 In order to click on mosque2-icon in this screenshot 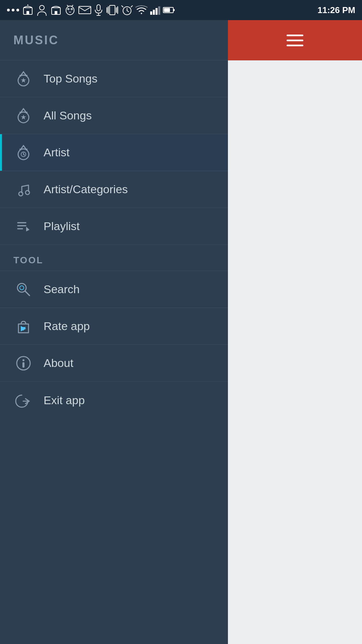, I will do `click(56, 10)`.